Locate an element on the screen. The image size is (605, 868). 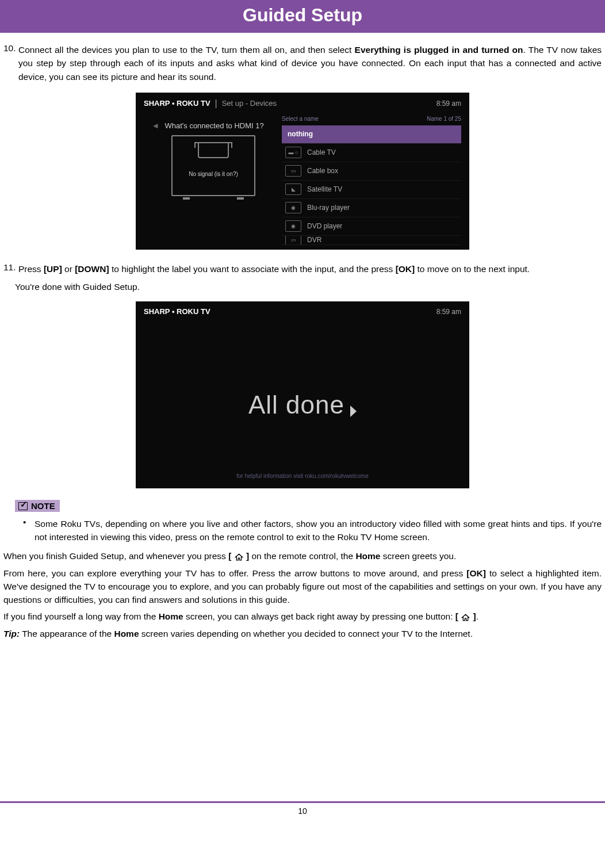
text: to move on to the next input. is located at coordinates (472, 269).